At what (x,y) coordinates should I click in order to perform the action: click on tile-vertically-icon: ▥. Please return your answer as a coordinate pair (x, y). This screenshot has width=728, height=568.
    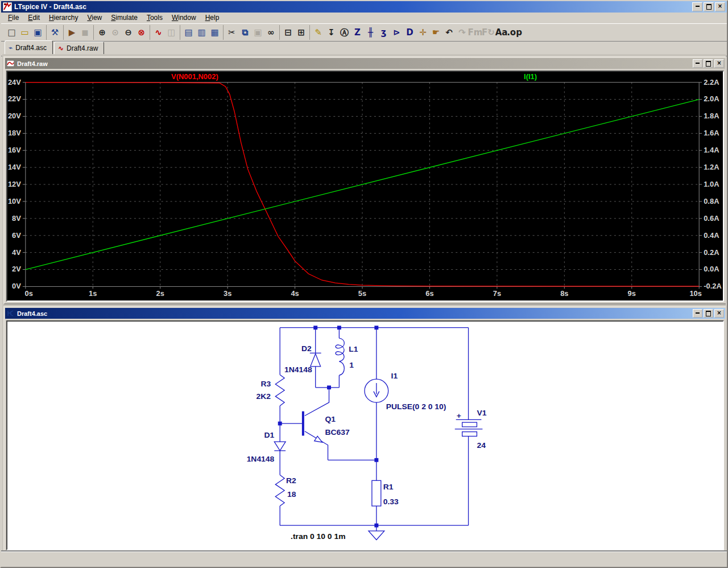
    Looking at the image, I should click on (201, 33).